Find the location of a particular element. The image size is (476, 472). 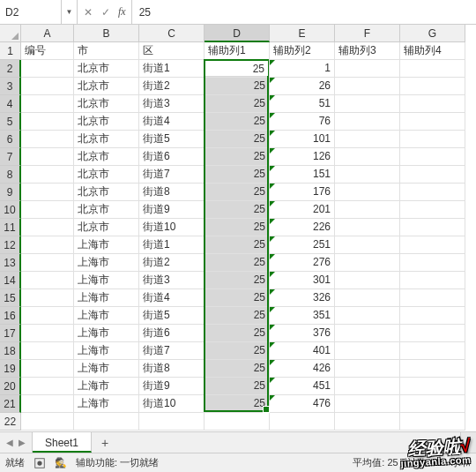

row-header: 3 is located at coordinates (11, 86).